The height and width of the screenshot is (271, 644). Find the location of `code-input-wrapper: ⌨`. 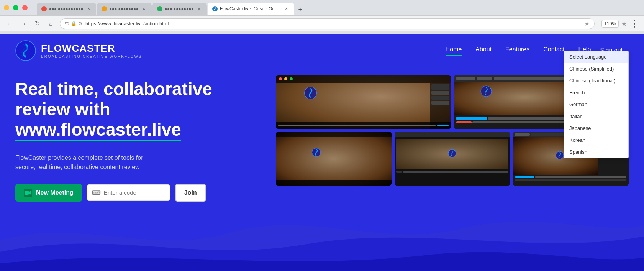

code-input-wrapper: ⌨ is located at coordinates (129, 192).